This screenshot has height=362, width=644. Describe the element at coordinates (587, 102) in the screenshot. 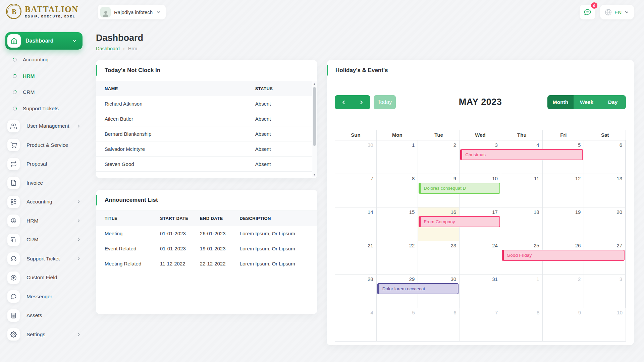

I see `calendar-view-week: Week` at that location.